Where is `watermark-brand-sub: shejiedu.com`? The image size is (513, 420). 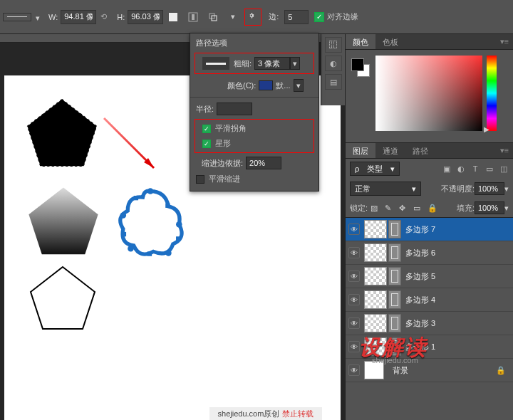 watermark-brand-sub: shejiedu.com is located at coordinates (395, 360).